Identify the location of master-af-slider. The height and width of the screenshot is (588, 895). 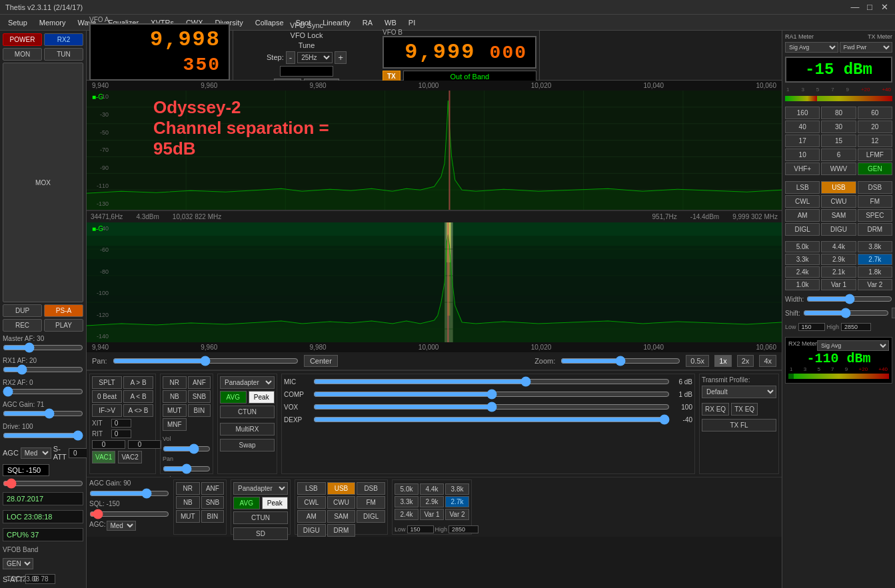
(43, 348).